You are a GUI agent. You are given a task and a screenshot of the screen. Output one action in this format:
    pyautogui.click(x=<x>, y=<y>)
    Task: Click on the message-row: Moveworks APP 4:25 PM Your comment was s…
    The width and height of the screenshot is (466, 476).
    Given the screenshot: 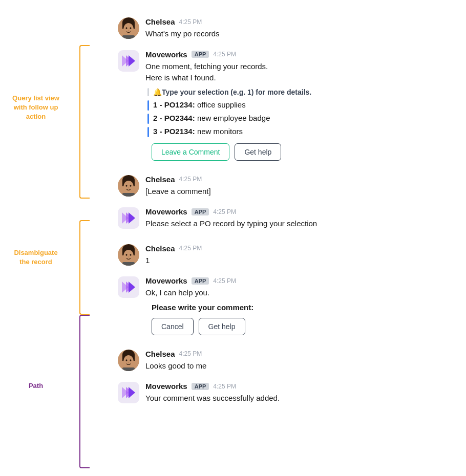 What is the action you would take?
    pyautogui.click(x=233, y=393)
    